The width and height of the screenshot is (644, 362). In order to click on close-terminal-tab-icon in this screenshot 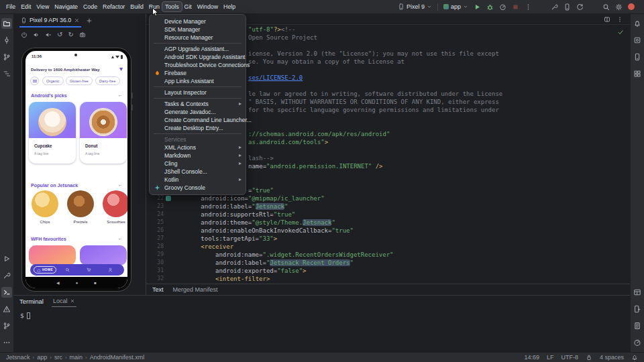, I will do `click(72, 301)`.